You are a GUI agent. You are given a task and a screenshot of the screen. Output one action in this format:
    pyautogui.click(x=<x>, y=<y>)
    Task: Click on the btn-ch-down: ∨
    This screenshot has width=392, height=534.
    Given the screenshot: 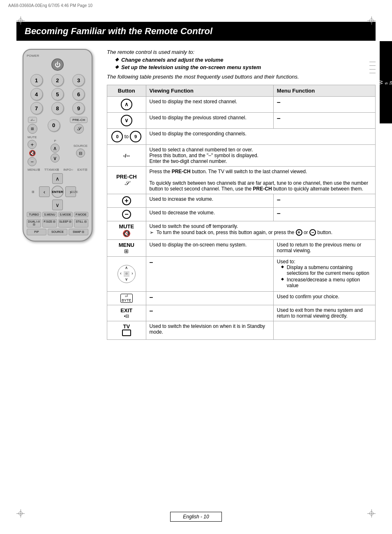 What is the action you would take?
    pyautogui.click(x=55, y=158)
    